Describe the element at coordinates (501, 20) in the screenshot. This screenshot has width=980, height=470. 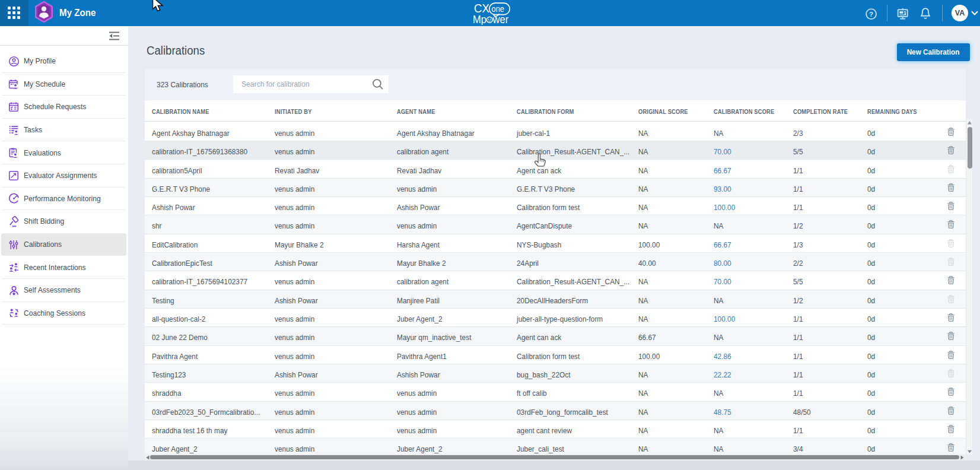
I see `svg-text: wer` at that location.